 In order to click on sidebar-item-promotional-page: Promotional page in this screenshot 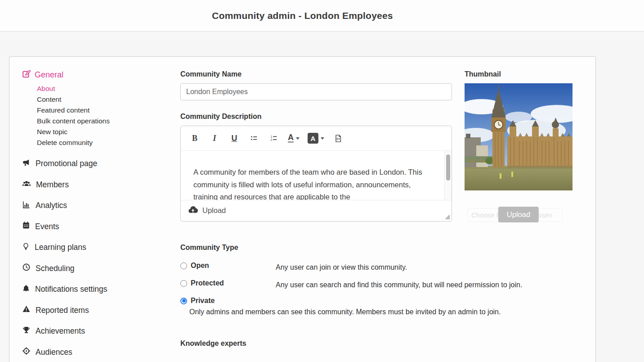, I will do `click(101, 164)`.